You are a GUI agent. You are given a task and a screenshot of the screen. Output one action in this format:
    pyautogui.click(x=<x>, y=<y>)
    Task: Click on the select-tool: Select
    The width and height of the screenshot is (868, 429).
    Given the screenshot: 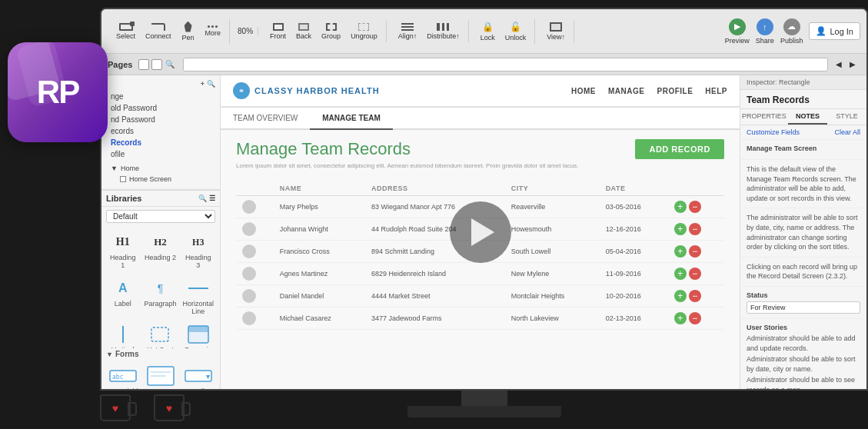 What is the action you would take?
    pyautogui.click(x=126, y=32)
    